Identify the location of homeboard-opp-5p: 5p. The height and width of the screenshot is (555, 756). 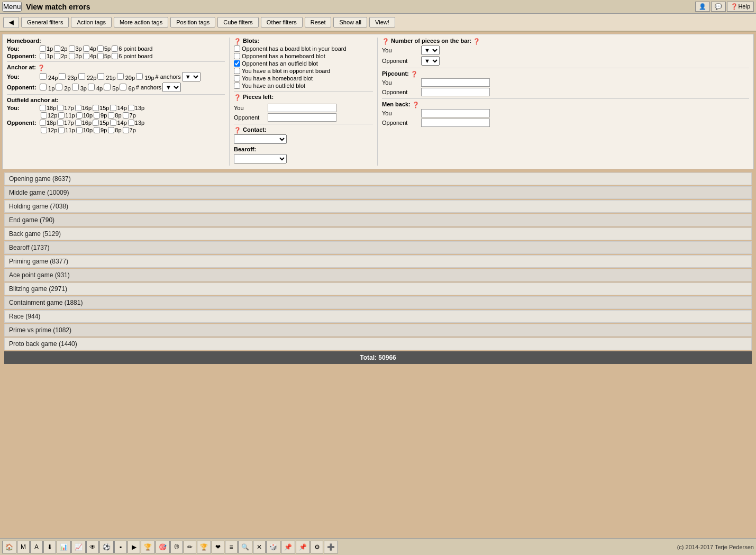
(104, 56).